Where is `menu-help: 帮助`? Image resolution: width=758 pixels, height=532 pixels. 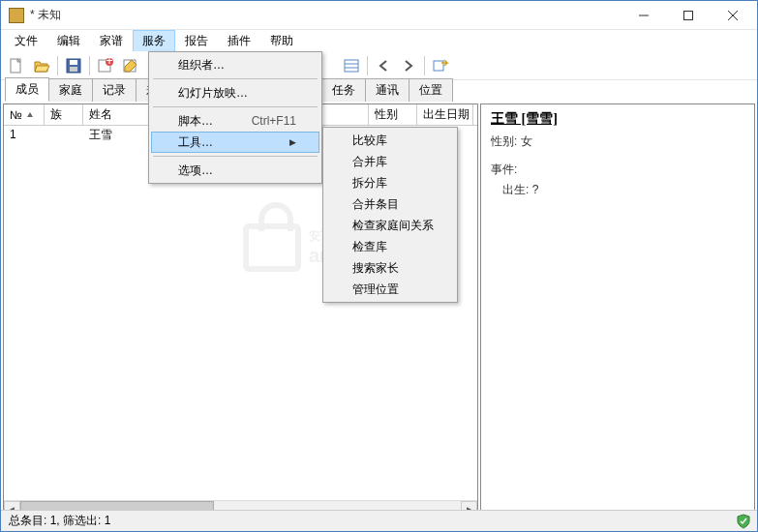
menu-help: 帮助 is located at coordinates (282, 41).